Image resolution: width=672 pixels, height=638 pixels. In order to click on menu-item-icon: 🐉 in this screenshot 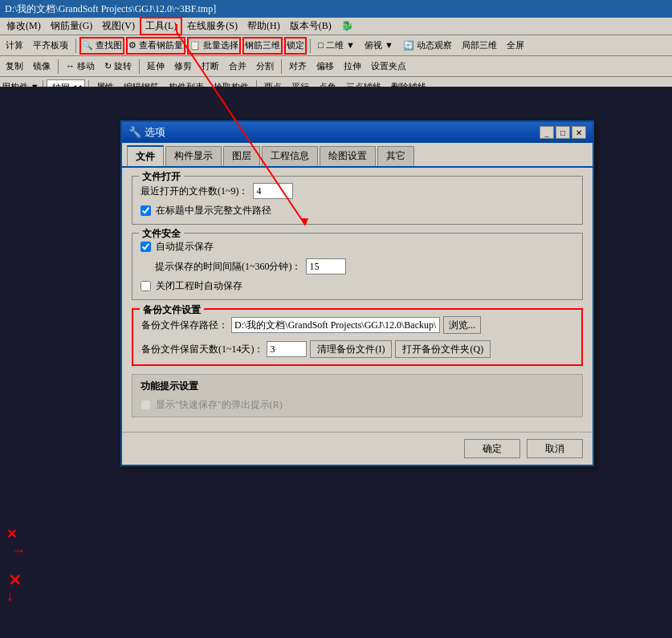, I will do `click(347, 26)`.